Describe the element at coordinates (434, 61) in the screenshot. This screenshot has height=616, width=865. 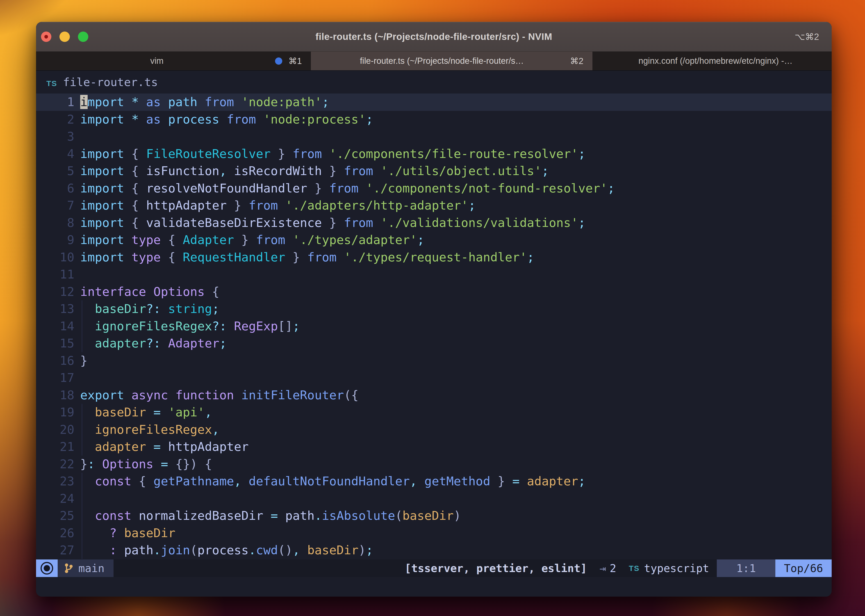
I see `tab-strip: vim⌘1file-router.ts (~/Projects/node-fil…` at that location.